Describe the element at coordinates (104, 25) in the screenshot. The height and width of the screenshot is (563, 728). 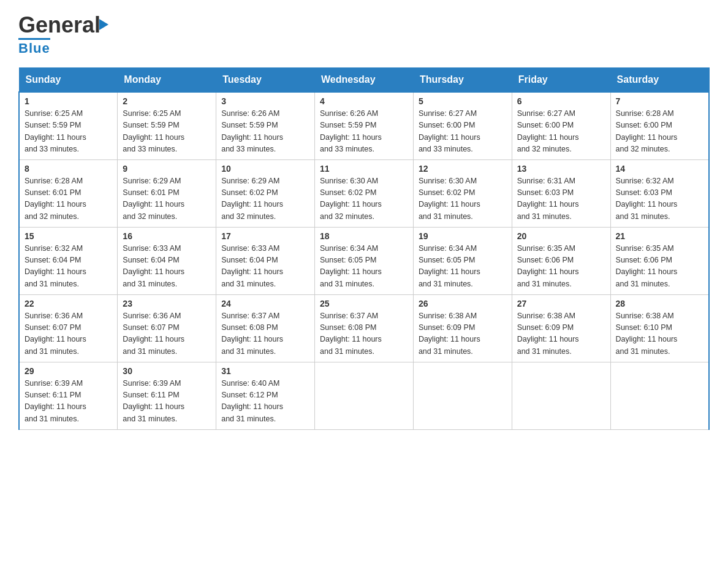
I see `logo-arrow-icon` at that location.